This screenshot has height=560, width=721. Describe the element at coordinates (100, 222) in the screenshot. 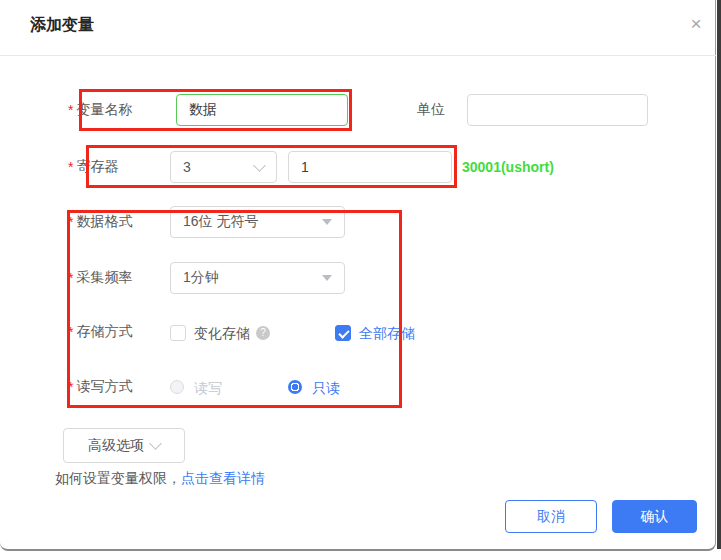

I see `data-format-label: * 数据格式` at that location.